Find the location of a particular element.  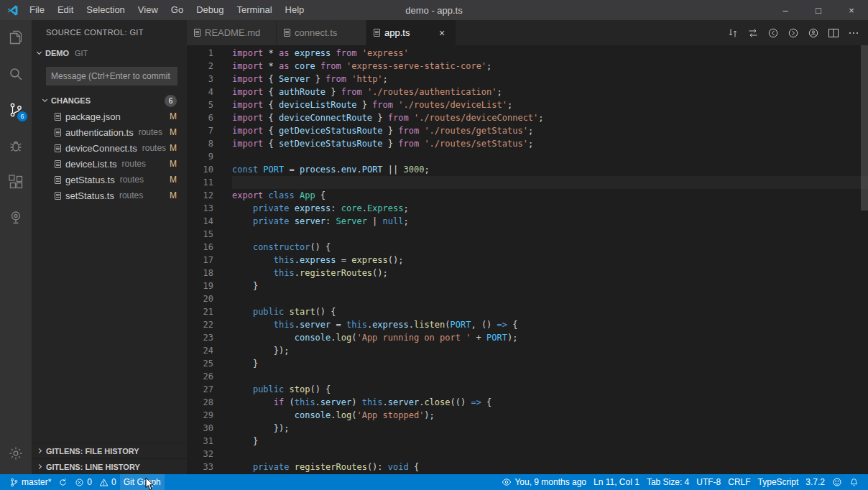

code-line-28: if (this.server) this.server.close(() =>… is located at coordinates (550, 402).